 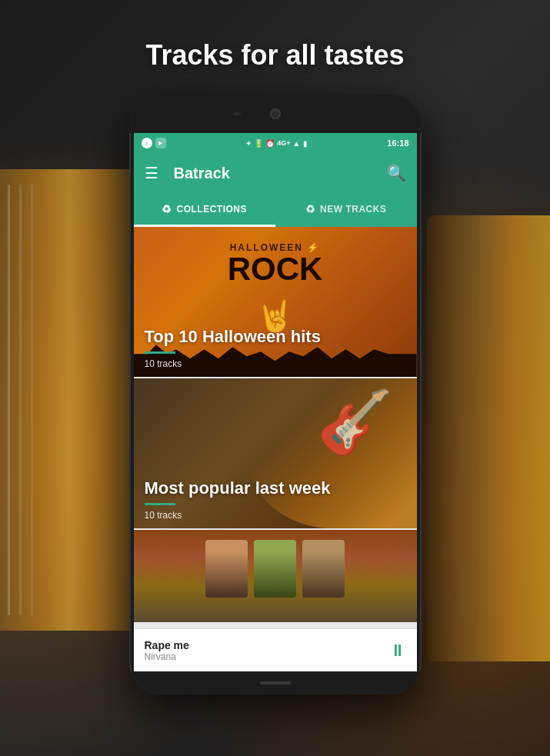 What do you see at coordinates (275, 173) in the screenshot?
I see `toolbar: ☰ Batrack 🔍` at bounding box center [275, 173].